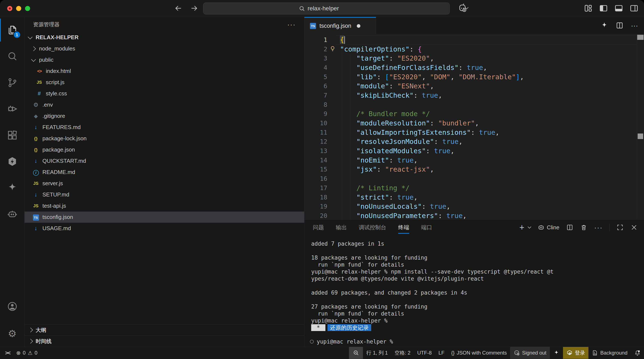  Describe the element at coordinates (570, 227) in the screenshot. I see `split-terminal-icon` at that location.